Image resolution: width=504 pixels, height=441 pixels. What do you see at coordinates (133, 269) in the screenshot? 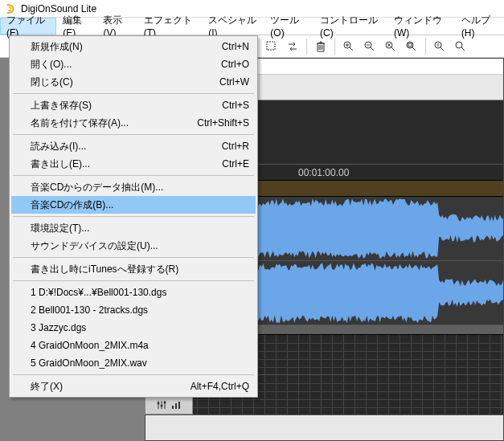
I see `file-menu-item: 書き出し時にiTunesへ登録する(R)` at bounding box center [133, 269].